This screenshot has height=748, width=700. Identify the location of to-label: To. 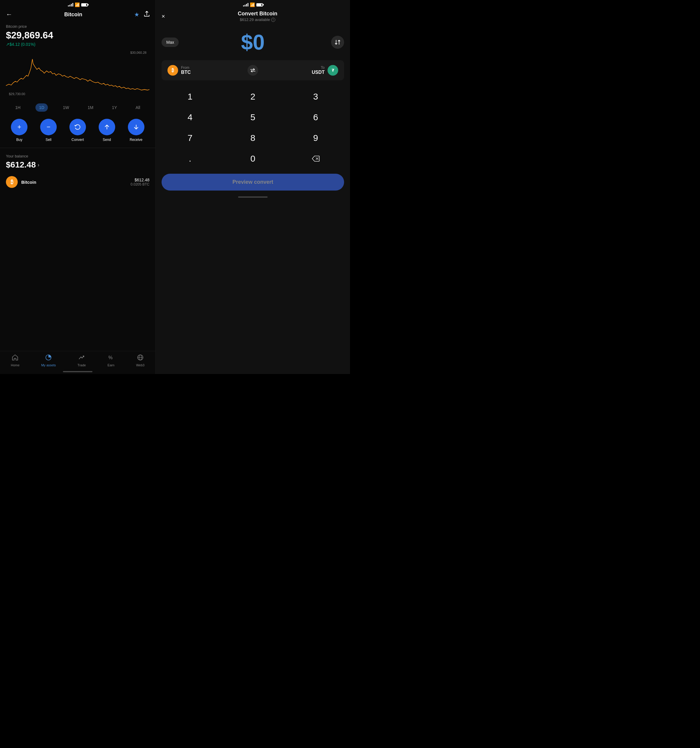
(318, 68).